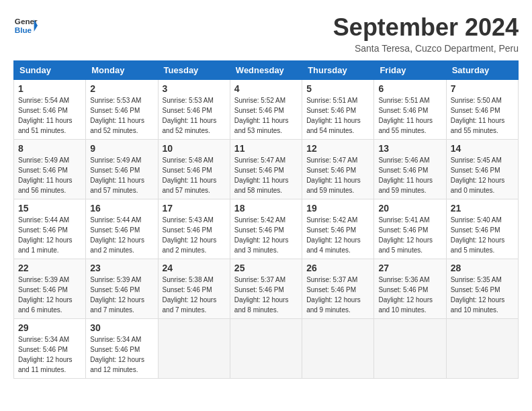  What do you see at coordinates (410, 169) in the screenshot?
I see `calendar-cell: 13Sunrise: 5:46 AM Sunset: 5:46 PM Dayli…` at bounding box center [410, 169].